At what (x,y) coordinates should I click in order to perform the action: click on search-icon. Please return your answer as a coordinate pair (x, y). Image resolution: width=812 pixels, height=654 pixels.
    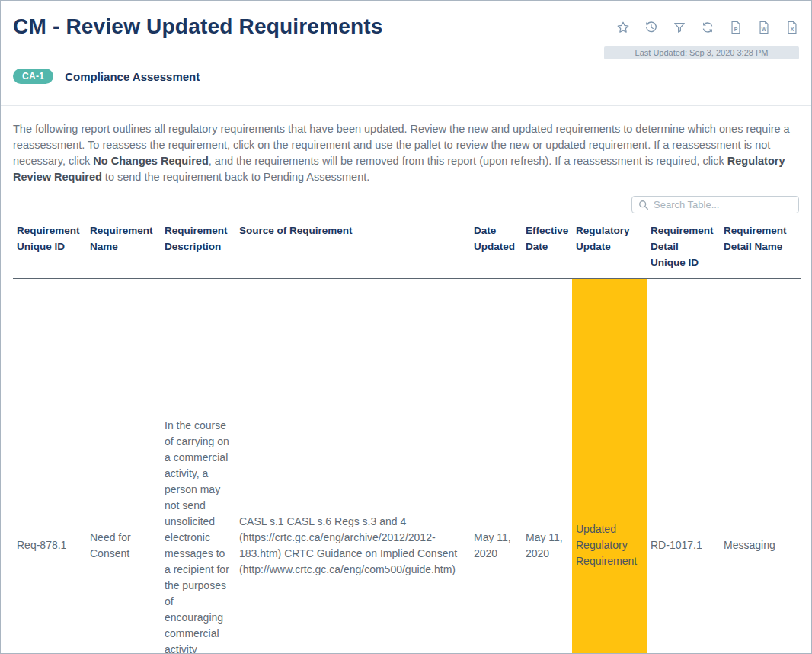
    Looking at the image, I should click on (644, 205).